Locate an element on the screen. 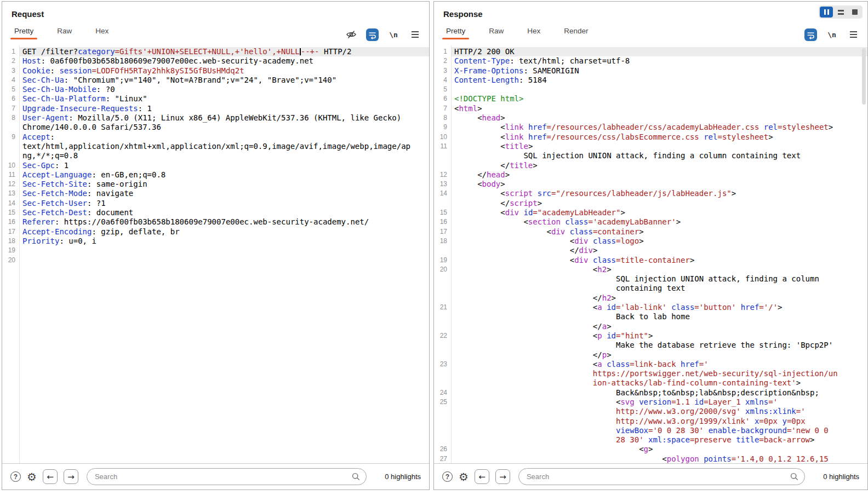 The image size is (868, 501). request-pane-header: Request PrettyRawHex is located at coordinates (216, 24).